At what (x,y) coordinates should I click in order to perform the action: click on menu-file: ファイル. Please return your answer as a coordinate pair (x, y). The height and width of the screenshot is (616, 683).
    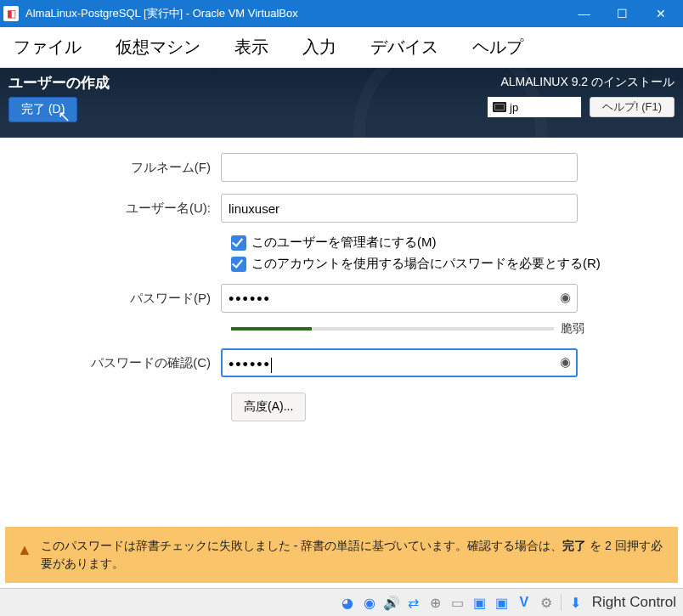
    Looking at the image, I should click on (48, 48).